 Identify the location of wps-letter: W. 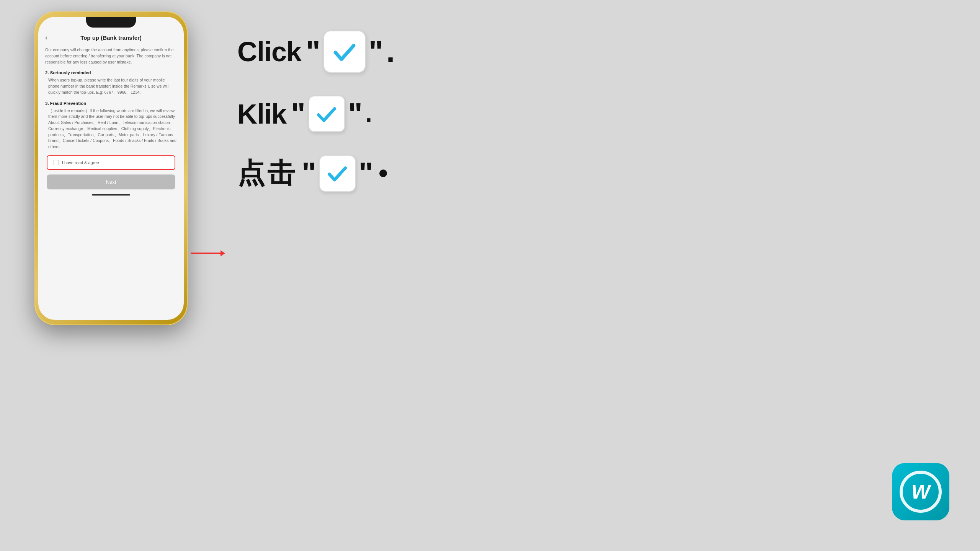
(920, 492).